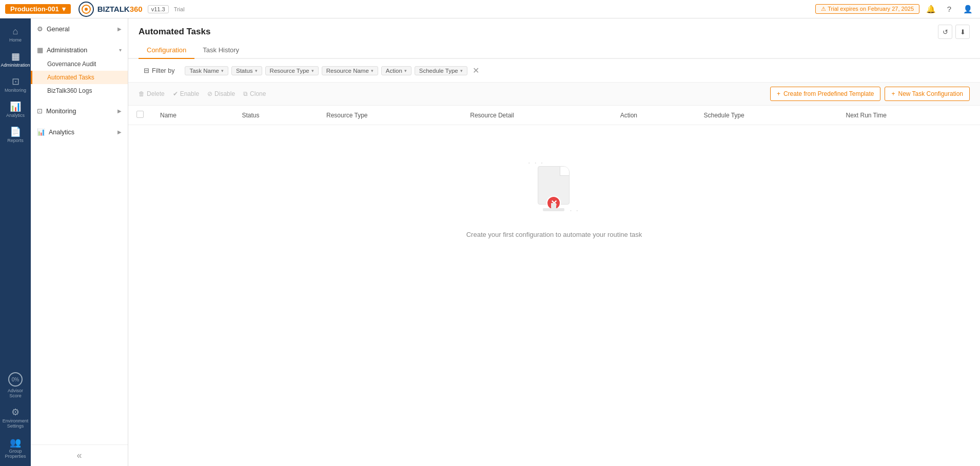  I want to click on monitor-base, so click(554, 210).